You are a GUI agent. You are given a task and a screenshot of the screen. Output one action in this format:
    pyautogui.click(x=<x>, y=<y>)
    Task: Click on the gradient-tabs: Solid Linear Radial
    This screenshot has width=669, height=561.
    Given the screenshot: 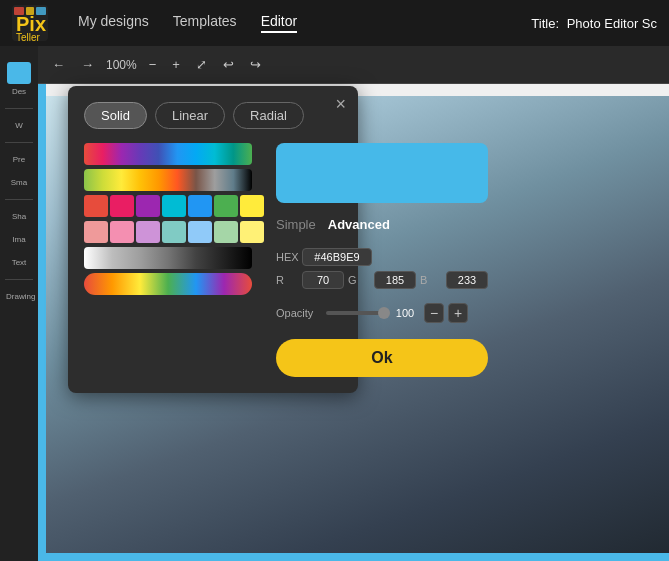 What is the action you would take?
    pyautogui.click(x=213, y=116)
    